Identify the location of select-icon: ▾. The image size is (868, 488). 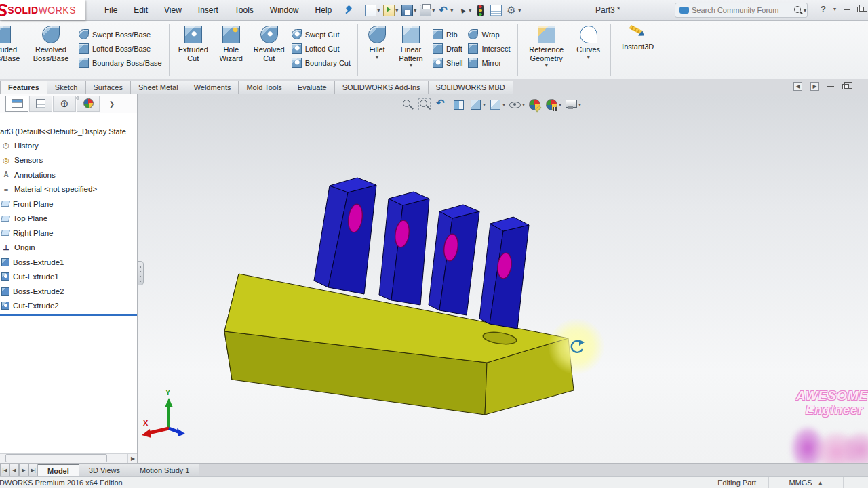
(464, 11).